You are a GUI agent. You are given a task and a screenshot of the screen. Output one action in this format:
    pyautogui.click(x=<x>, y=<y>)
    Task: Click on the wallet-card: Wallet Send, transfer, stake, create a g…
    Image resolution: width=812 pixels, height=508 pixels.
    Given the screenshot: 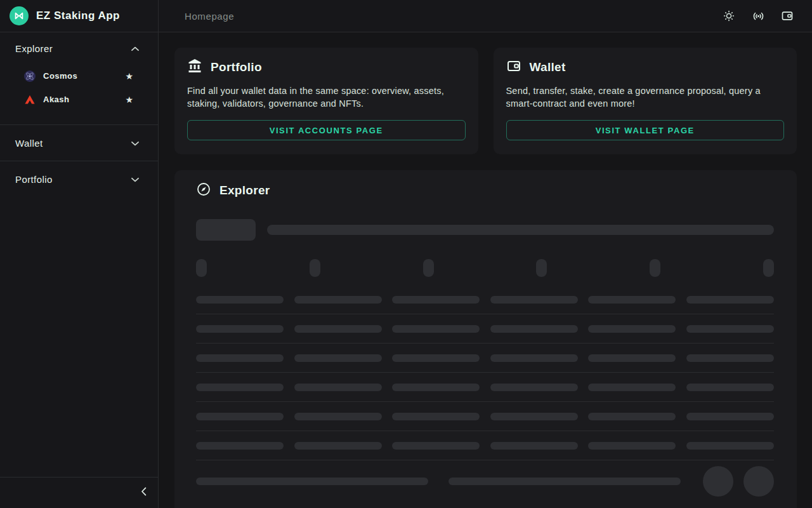 What is the action you would take?
    pyautogui.click(x=646, y=101)
    